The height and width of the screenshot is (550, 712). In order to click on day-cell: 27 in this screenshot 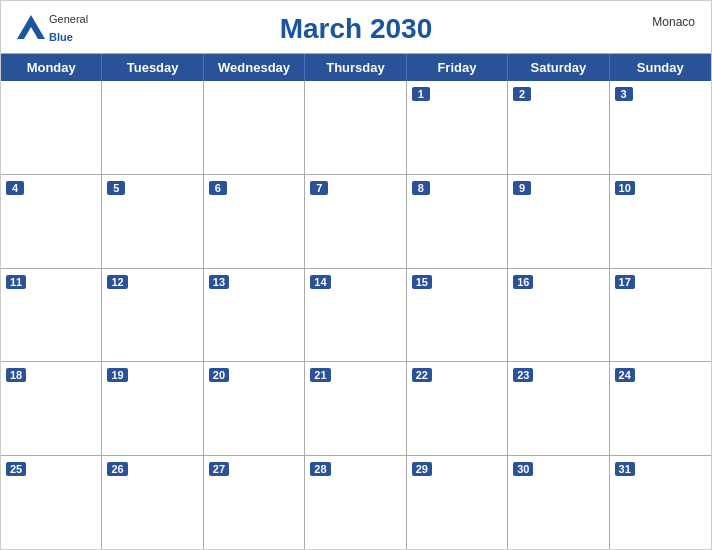, I will do `click(254, 502)`.